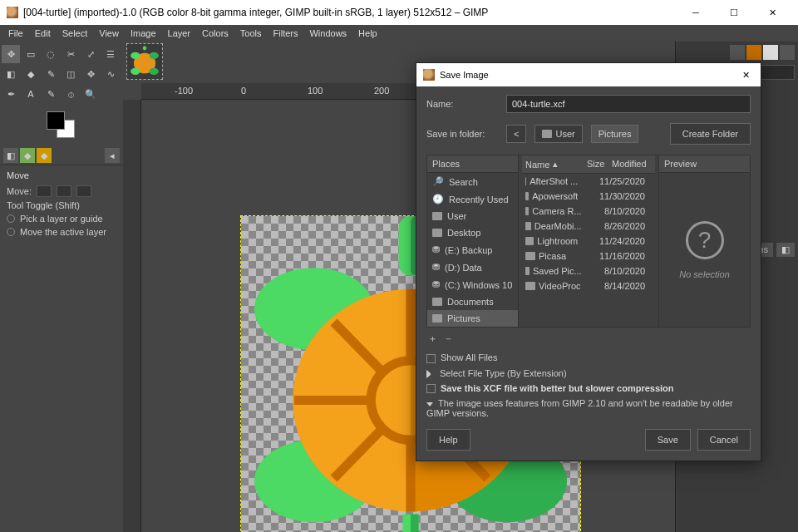  I want to click on file-row: VideoProc8/14/2020, so click(589, 286).